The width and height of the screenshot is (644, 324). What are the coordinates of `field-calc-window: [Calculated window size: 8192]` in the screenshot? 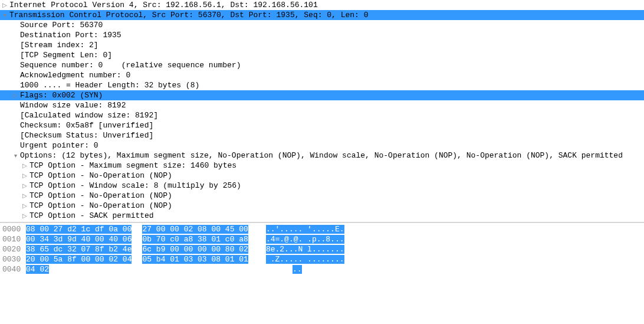 It's located at (322, 116).